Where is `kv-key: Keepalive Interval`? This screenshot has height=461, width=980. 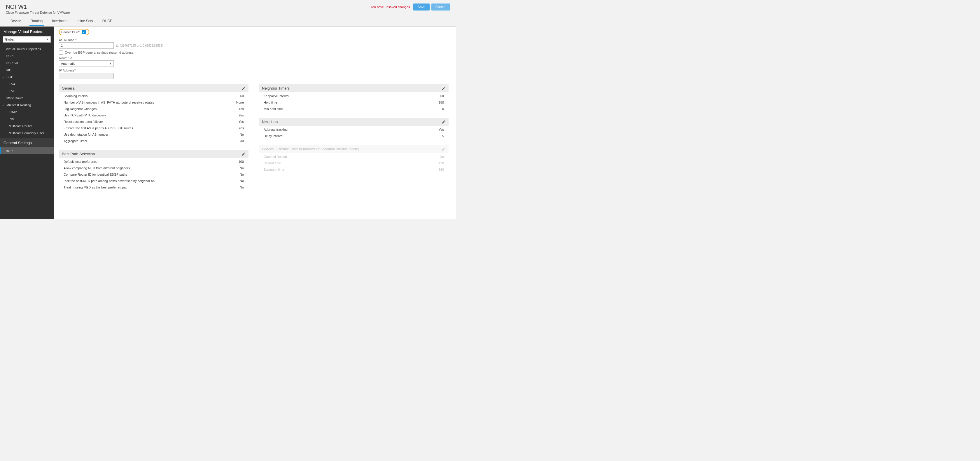 kv-key: Keepalive Interval is located at coordinates (276, 96).